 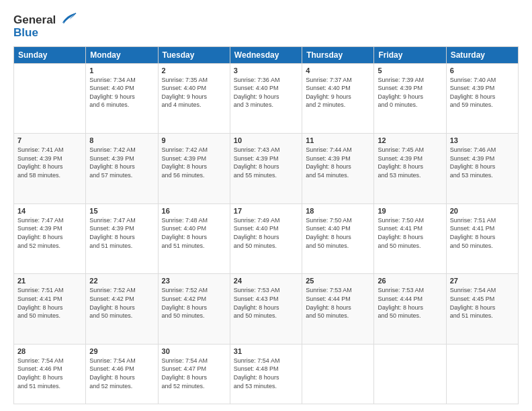 What do you see at coordinates (339, 169) in the screenshot?
I see `day-cell: 11Sunrise: 7:44 AM Sunset: 4:39 PM Dayli…` at bounding box center [339, 169].